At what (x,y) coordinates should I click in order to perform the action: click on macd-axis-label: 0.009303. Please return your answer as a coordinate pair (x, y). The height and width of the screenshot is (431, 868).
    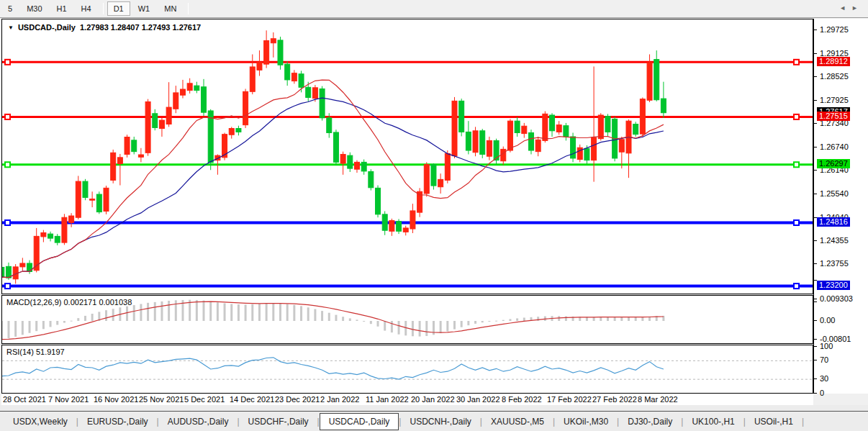
    Looking at the image, I should click on (836, 299).